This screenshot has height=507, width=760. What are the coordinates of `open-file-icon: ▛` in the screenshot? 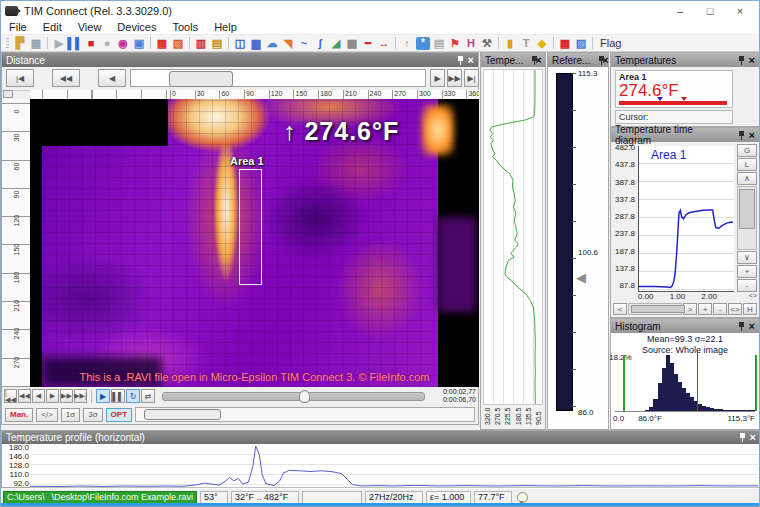 It's located at (20, 44).